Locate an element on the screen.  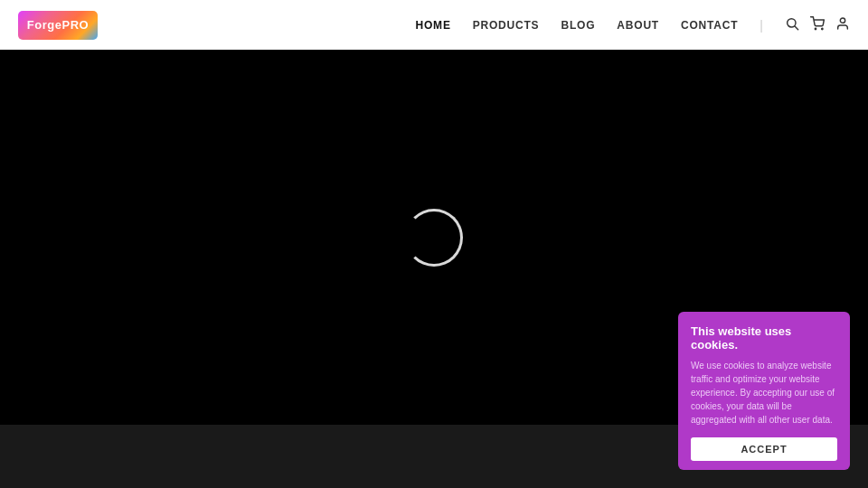
cookie-banner: This website uses cookies. We use cookie… is located at coordinates (764, 390).